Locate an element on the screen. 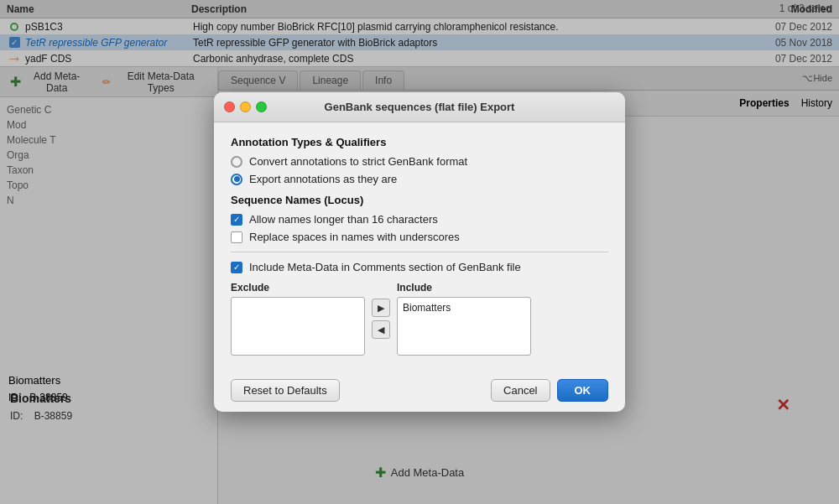 The height and width of the screenshot is (504, 839). reset-defaults-button: Reset to Defaults is located at coordinates (285, 391).